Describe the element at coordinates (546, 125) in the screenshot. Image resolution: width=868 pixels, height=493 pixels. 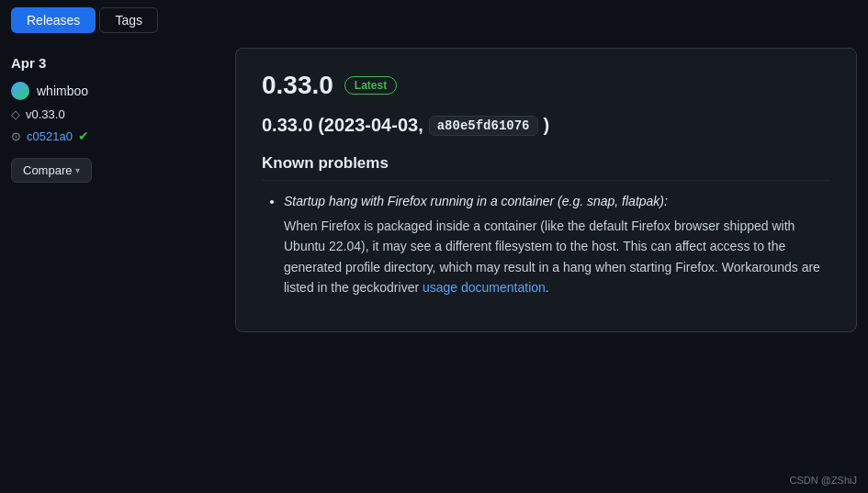
I see `release-subtitle: 0.33.0 (2023-04-03, a80e5fd61076 )` at that location.